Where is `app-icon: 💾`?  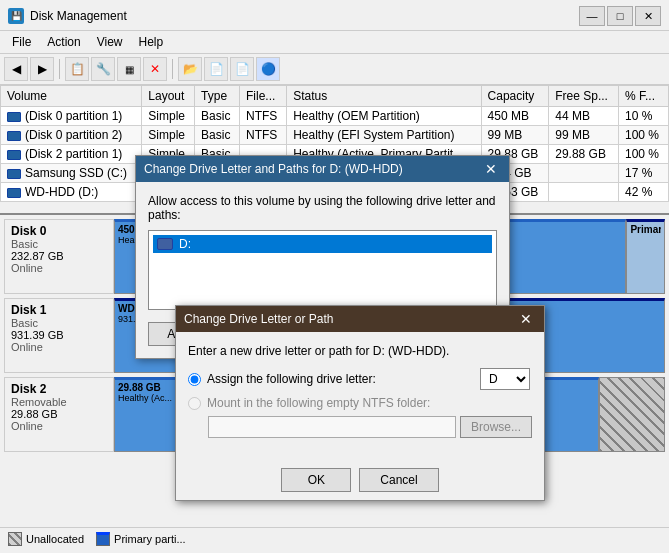 app-icon: 💾 is located at coordinates (16, 16).